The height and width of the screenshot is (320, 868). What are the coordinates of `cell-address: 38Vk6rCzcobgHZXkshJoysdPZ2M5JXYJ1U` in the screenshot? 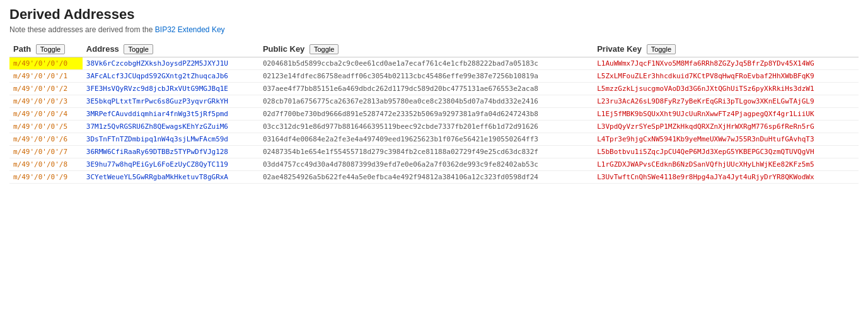 It's located at (171, 64).